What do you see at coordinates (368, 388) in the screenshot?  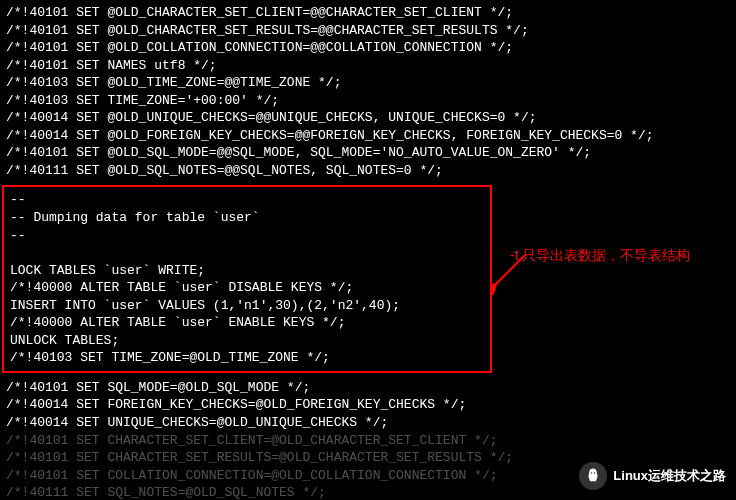 I see `code-line: /*!40101 SET SQL_MODE=@OLD_SQL_MODE */;` at bounding box center [368, 388].